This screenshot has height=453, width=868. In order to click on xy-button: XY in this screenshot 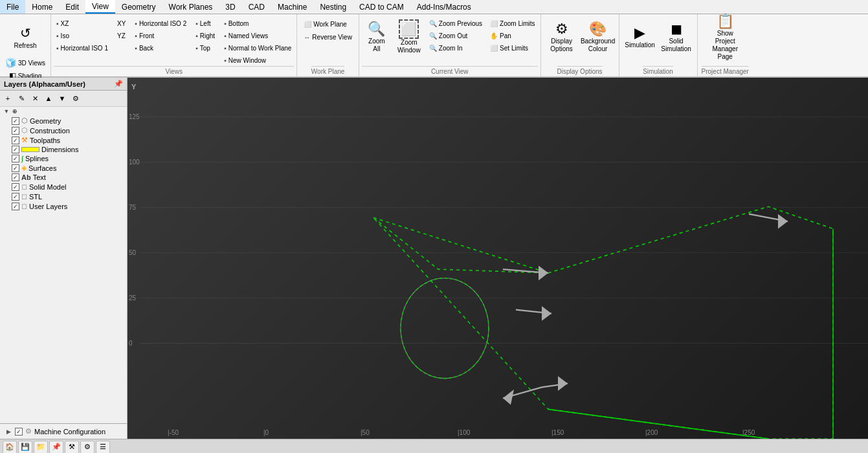, I will do `click(122, 23)`.